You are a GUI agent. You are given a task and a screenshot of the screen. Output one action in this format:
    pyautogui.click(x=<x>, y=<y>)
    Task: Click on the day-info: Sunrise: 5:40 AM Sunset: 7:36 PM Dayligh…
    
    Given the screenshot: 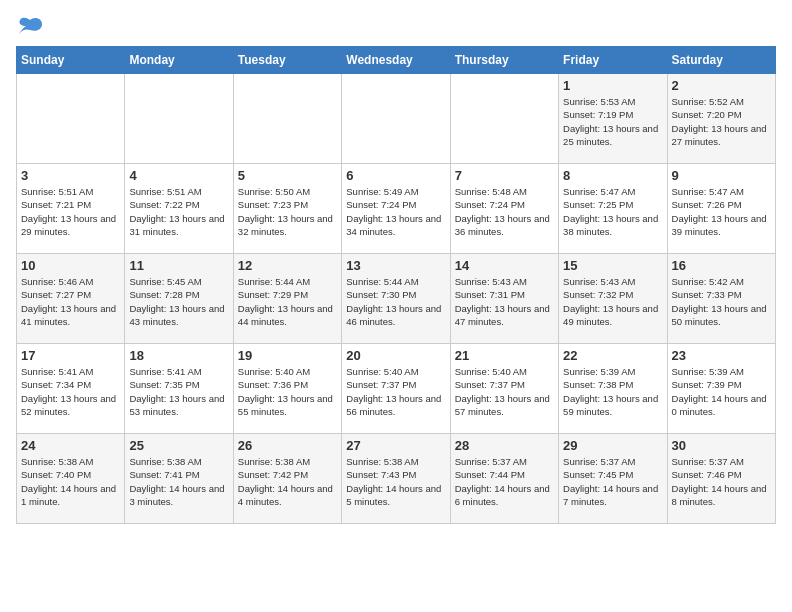 What is the action you would take?
    pyautogui.click(x=288, y=392)
    